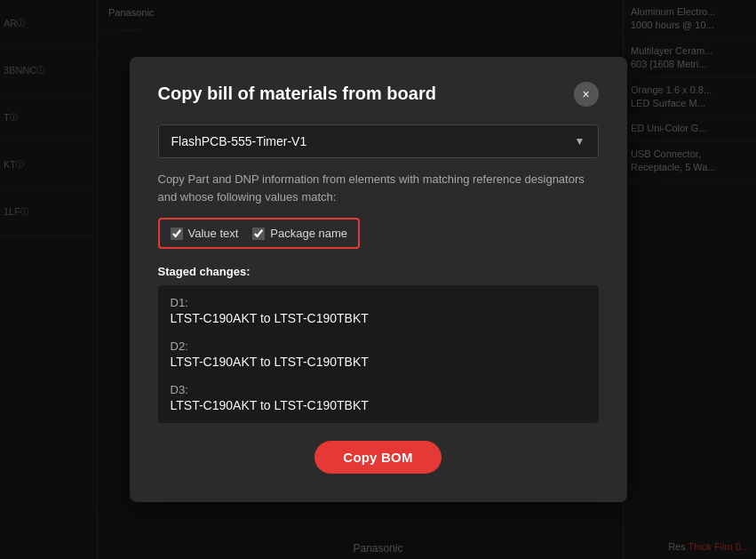  Describe the element at coordinates (378, 398) in the screenshot. I see `change-item-d3: D3: LTST-C190AKT to LTST-C190TBKT` at that location.